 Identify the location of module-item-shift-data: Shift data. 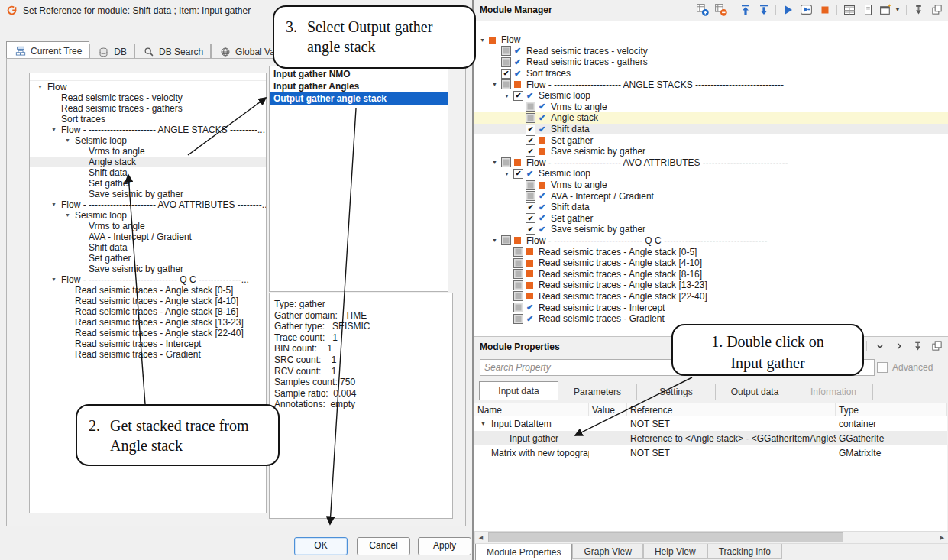
(710, 130).